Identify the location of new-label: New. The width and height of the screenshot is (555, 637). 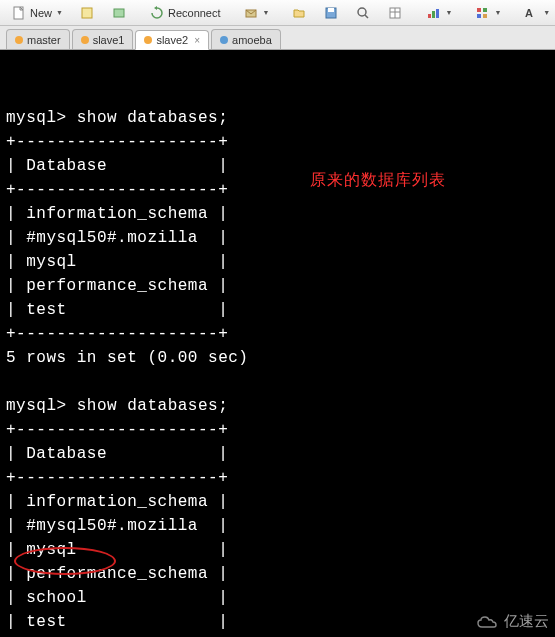
(41, 13).